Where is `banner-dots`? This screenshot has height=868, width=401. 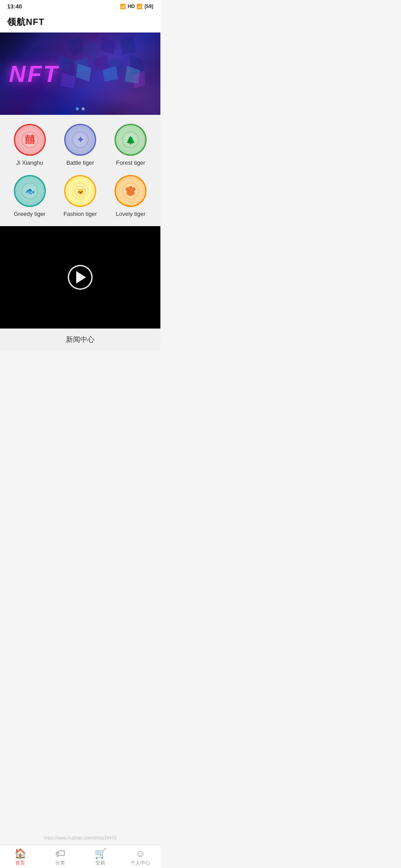
banner-dots is located at coordinates (80, 109).